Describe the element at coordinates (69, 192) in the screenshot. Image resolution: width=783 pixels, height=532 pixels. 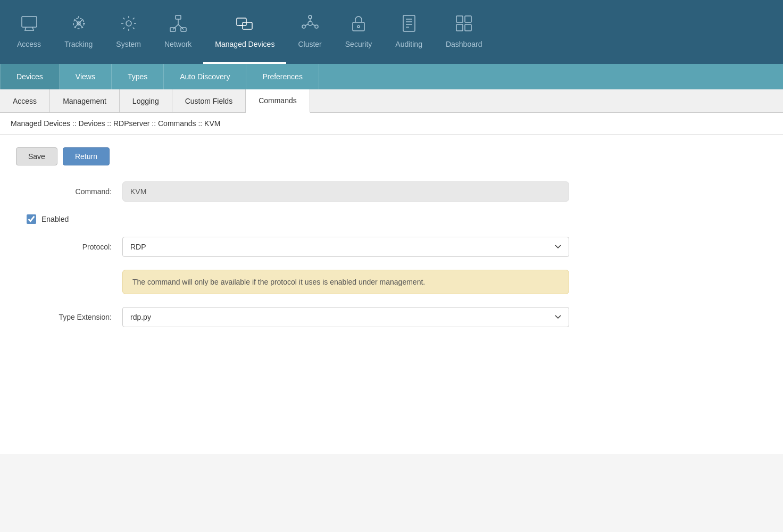
I see `command-label: Command:` at that location.